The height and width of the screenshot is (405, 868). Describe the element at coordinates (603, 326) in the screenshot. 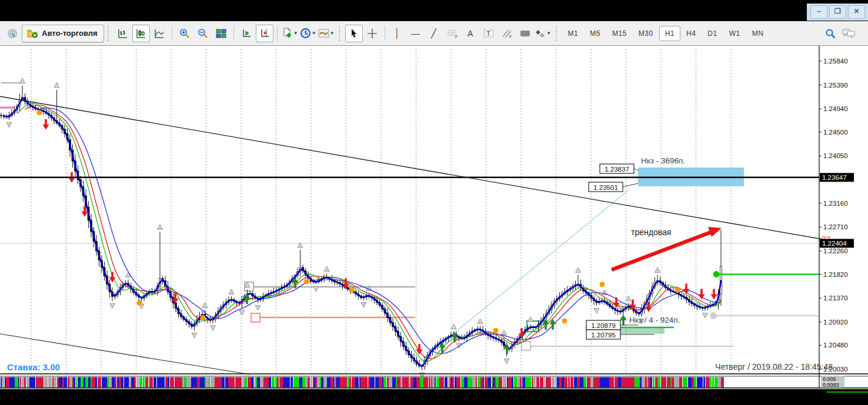

I see `svg-text: 1.20879` at that location.